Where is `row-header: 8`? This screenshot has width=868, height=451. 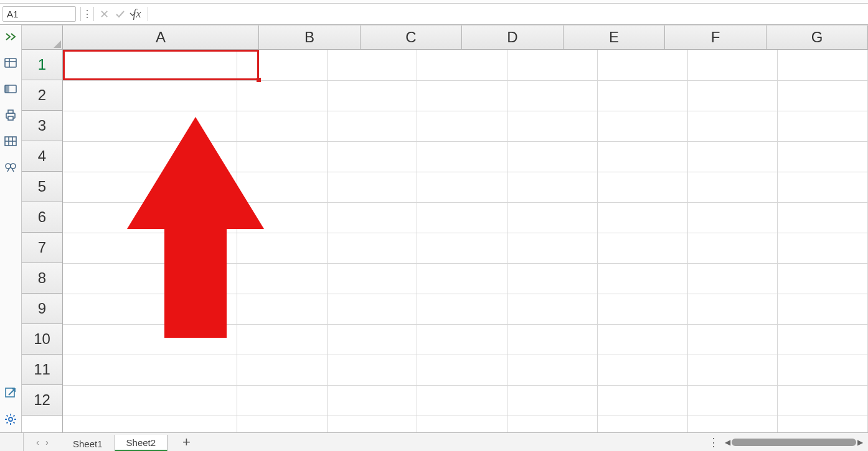
row-header: 8 is located at coordinates (42, 279).